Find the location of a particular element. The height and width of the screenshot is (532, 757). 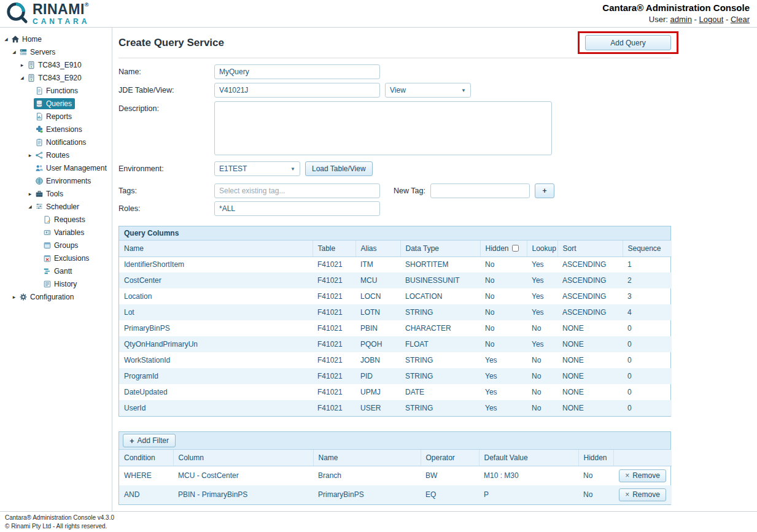

user-label: User: is located at coordinates (658, 20).